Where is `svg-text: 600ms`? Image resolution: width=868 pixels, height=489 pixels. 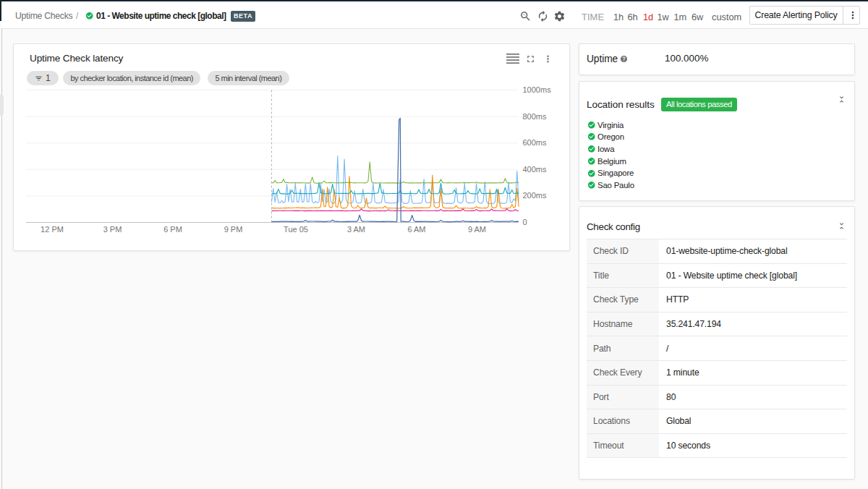 svg-text: 600ms is located at coordinates (535, 143).